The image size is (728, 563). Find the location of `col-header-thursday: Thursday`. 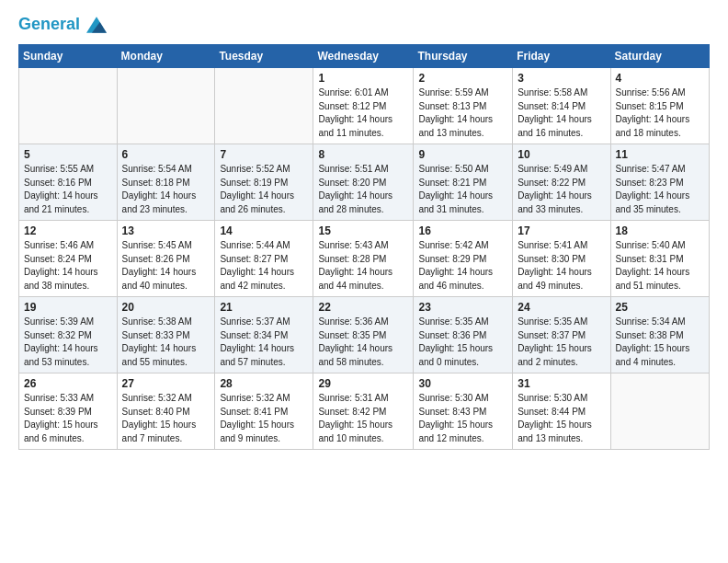

col-header-thursday: Thursday is located at coordinates (463, 57).